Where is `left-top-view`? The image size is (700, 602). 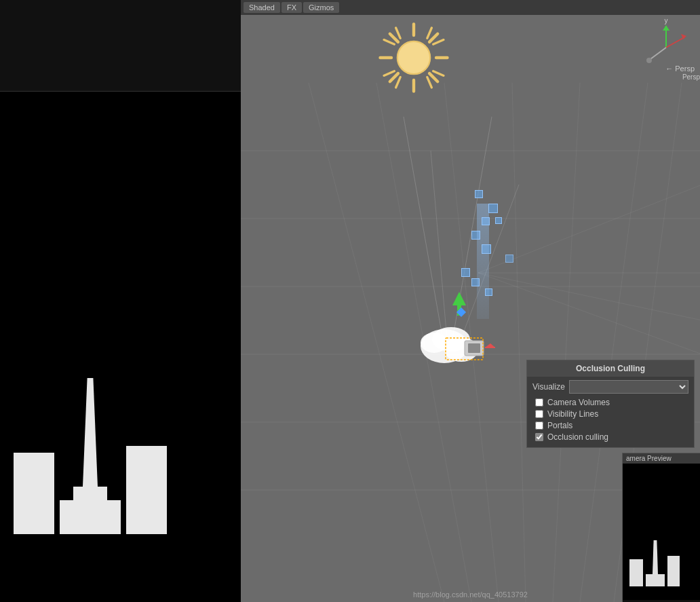
left-top-view is located at coordinates (121, 46).